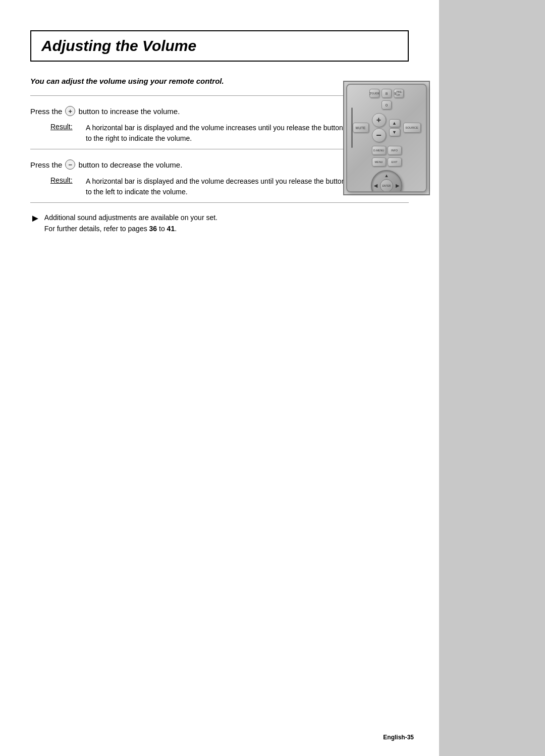  What do you see at coordinates (387, 138) in the screenshot?
I see `remote-inner: 7GUIDE 8 9PRE-CH 0 MUTE + −` at bounding box center [387, 138].